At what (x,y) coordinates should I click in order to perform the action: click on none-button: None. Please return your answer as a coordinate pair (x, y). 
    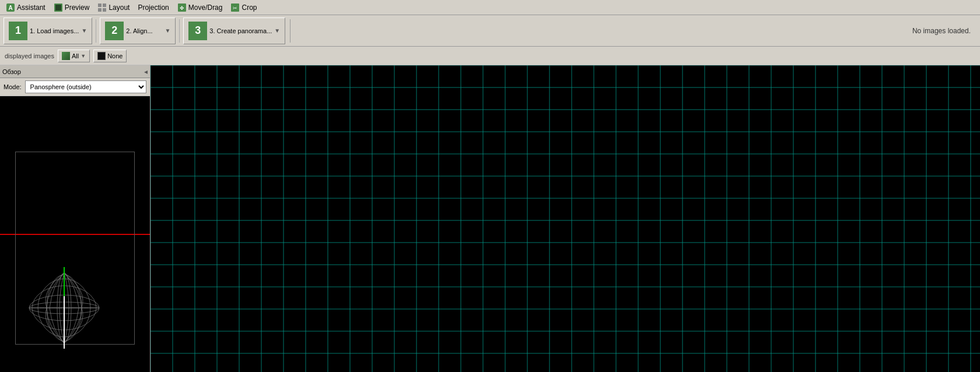
    Looking at the image, I should click on (110, 56).